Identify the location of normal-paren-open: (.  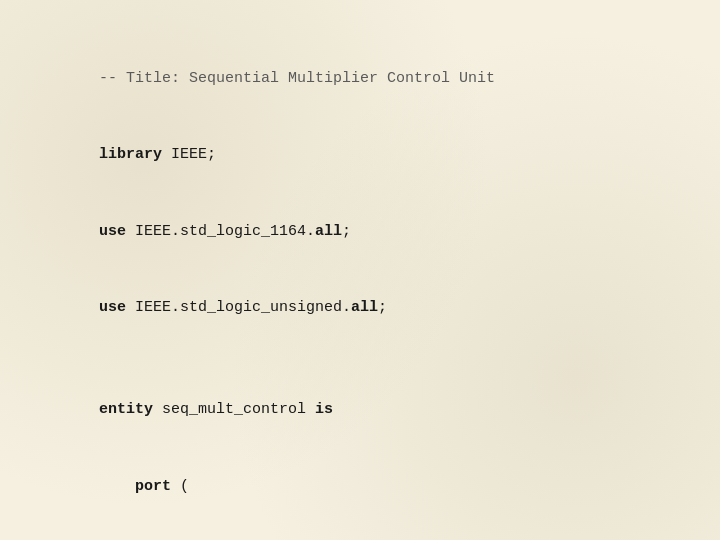
(180, 486).